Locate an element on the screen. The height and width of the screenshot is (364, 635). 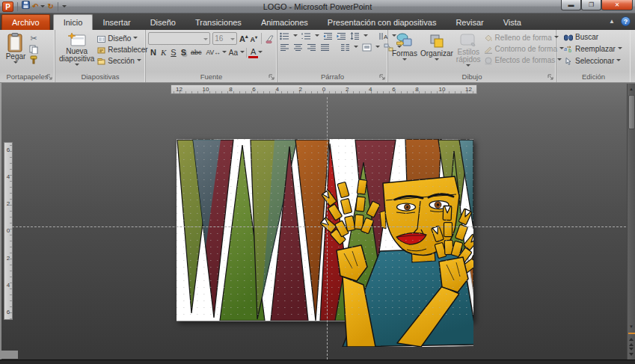
paste-button: Pegar is located at coordinates (16, 52).